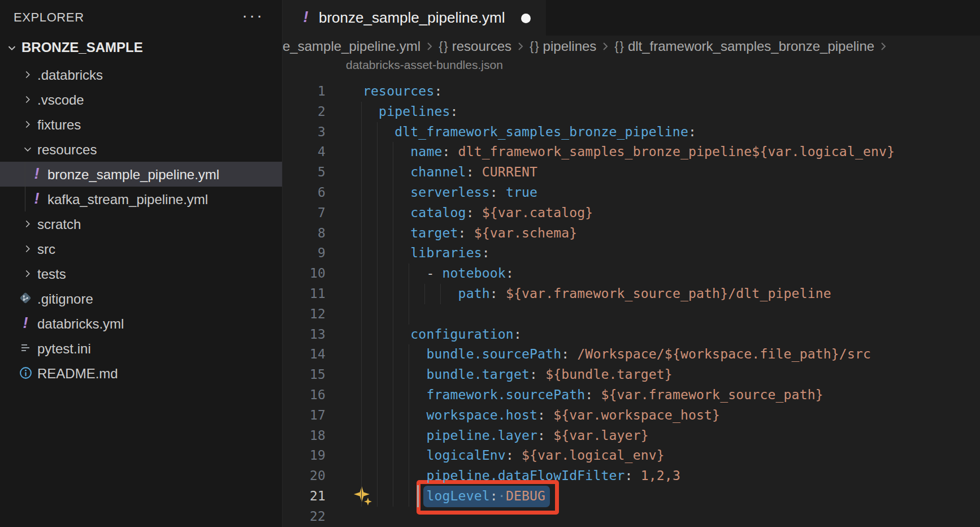 This screenshot has width=980, height=527. I want to click on code-line-8: 8 target: ${var.schema}, so click(631, 234).